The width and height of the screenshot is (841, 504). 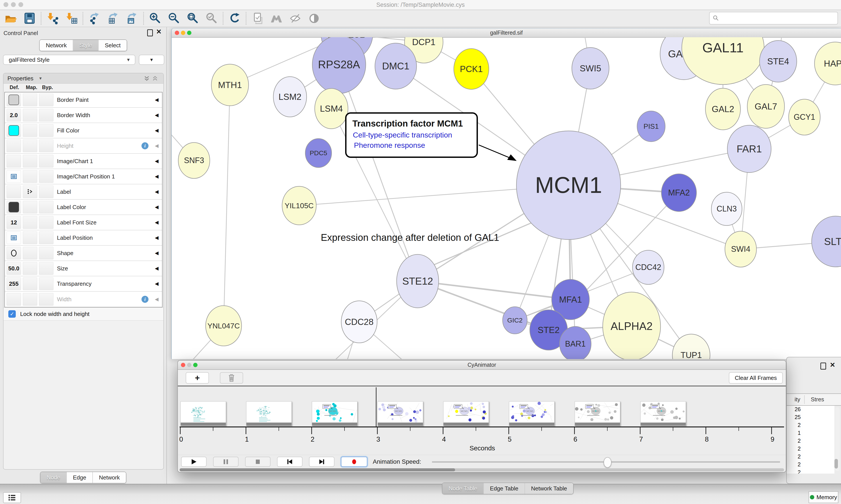 I want to click on network-node-swi5: SWI5, so click(x=590, y=68).